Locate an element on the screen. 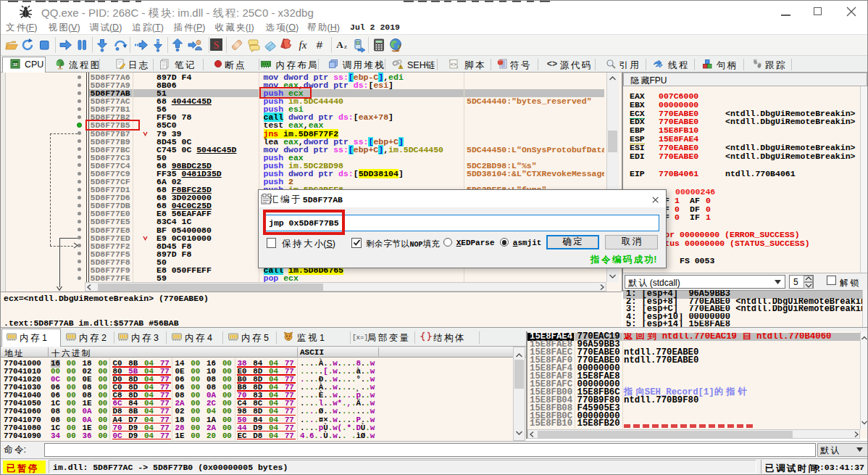 Image resolution: width=868 pixels, height=475 pixels. svg-text: A is located at coordinates (340, 45).